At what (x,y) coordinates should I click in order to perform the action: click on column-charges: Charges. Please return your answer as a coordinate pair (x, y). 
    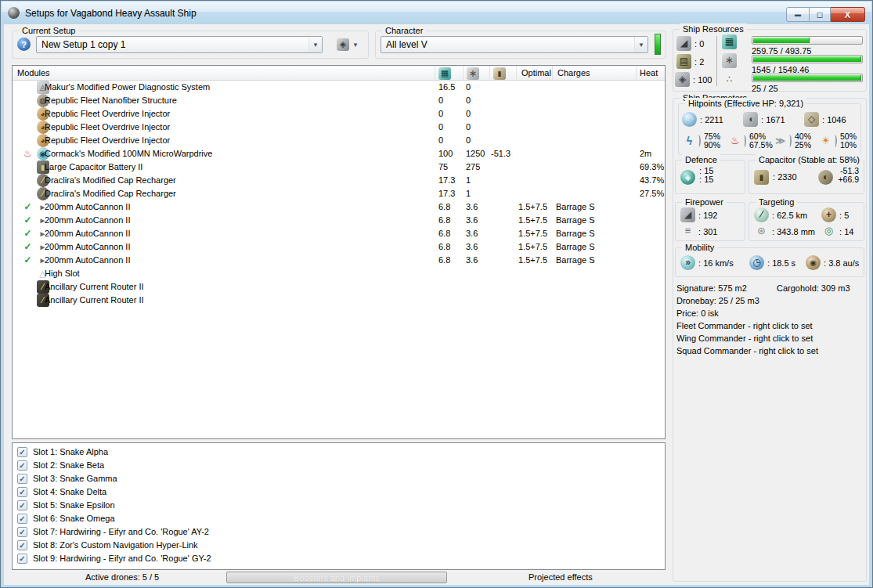
    Looking at the image, I should click on (595, 73).